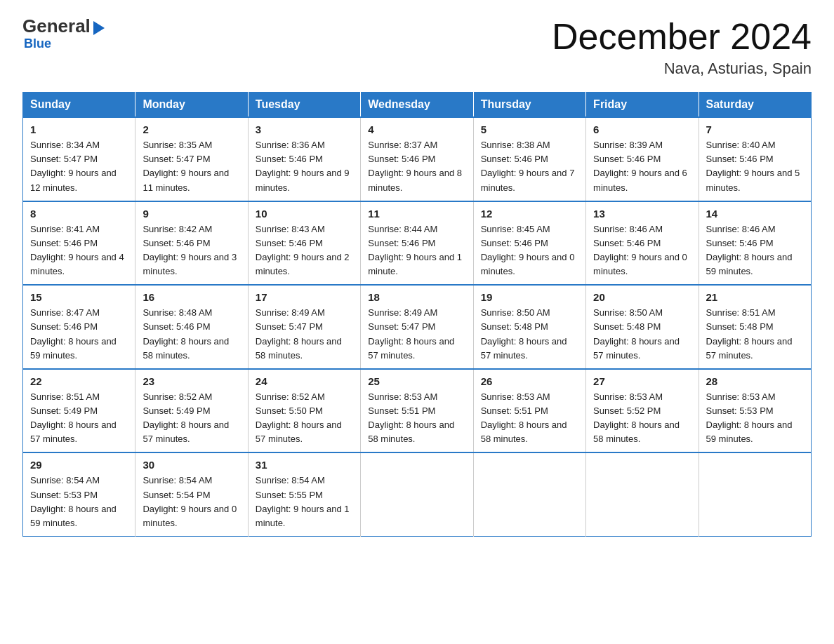  Describe the element at coordinates (79, 159) in the screenshot. I see `calendar-cell: 1Sunrise: 8:34 AMSunset: 5:47 PMDaylight…` at that location.